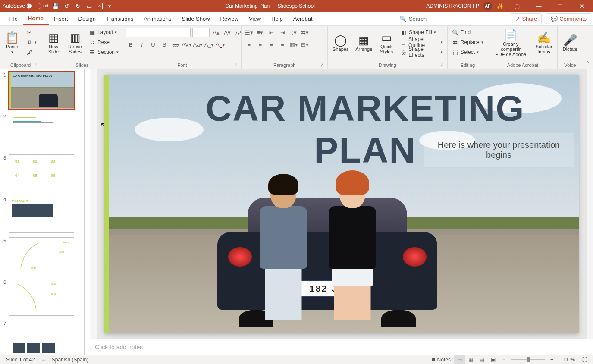  I want to click on reset-button: ↺Reset, so click(104, 42).